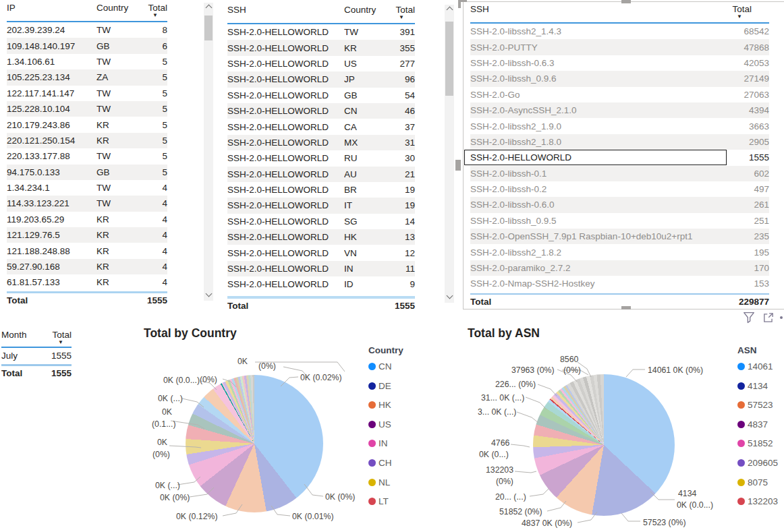 The width and height of the screenshot is (784, 532). Describe the element at coordinates (321, 158) in the screenshot. I see `table-row: SSH-2.0-HELLOWORLDRU30` at that location.